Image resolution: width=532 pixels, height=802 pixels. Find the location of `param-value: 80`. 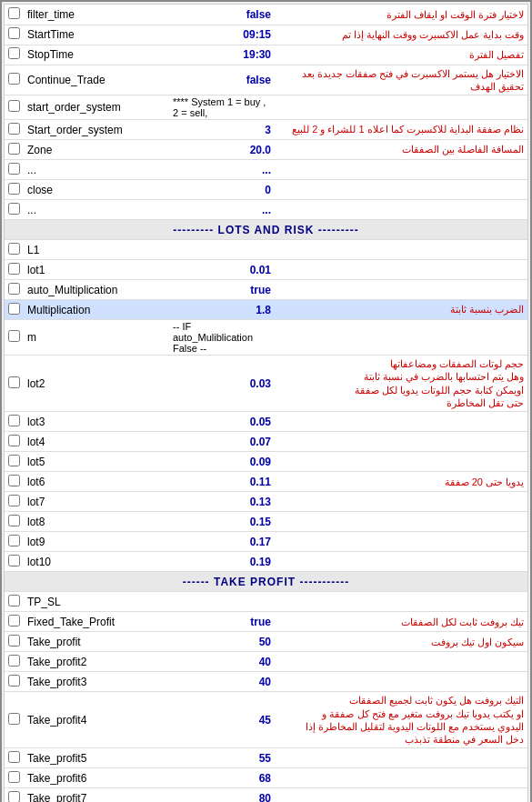

param-value: 80 is located at coordinates (224, 795).